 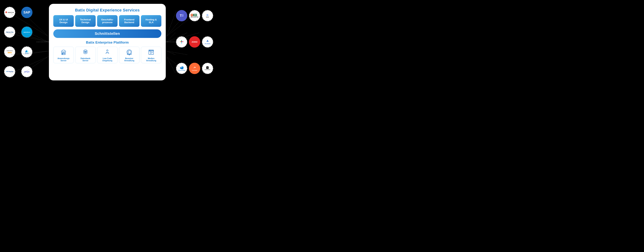 What do you see at coordinates (182, 42) in the screenshot?
I see `logo-slack` at bounding box center [182, 42].